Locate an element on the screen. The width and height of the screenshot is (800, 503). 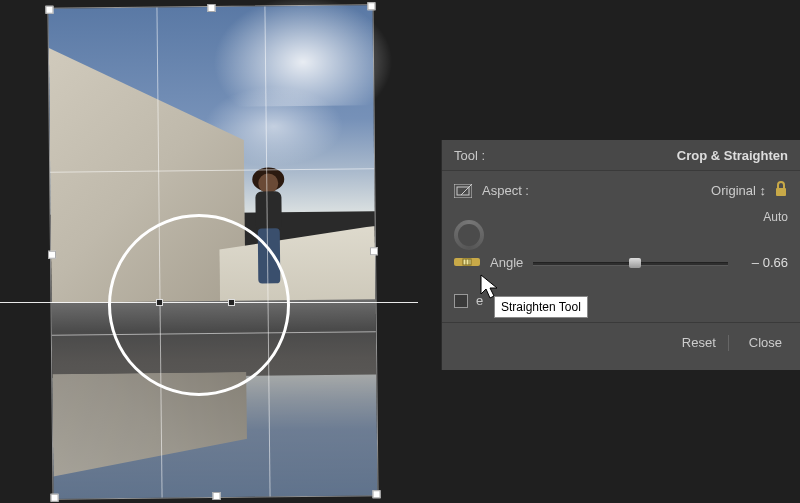
reset-button: Reset is located at coordinates (699, 342).